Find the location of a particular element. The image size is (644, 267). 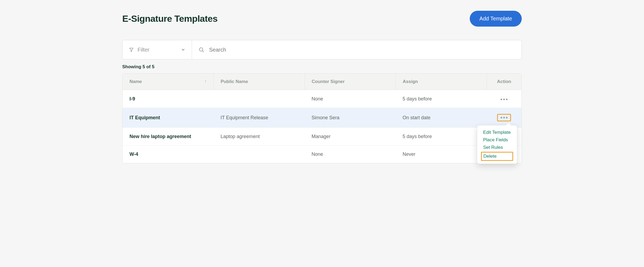

filter-icon is located at coordinates (131, 50).